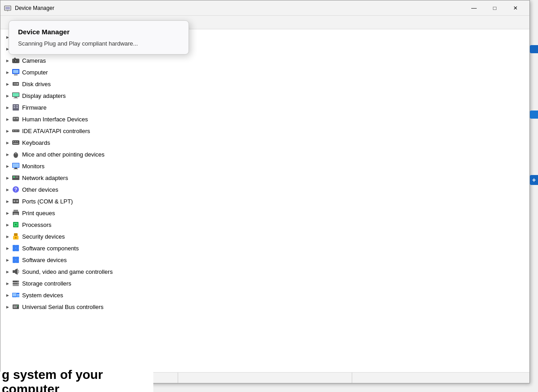  Describe the element at coordinates (8, 213) in the screenshot. I see `chevron-icon-print: ►` at that location.